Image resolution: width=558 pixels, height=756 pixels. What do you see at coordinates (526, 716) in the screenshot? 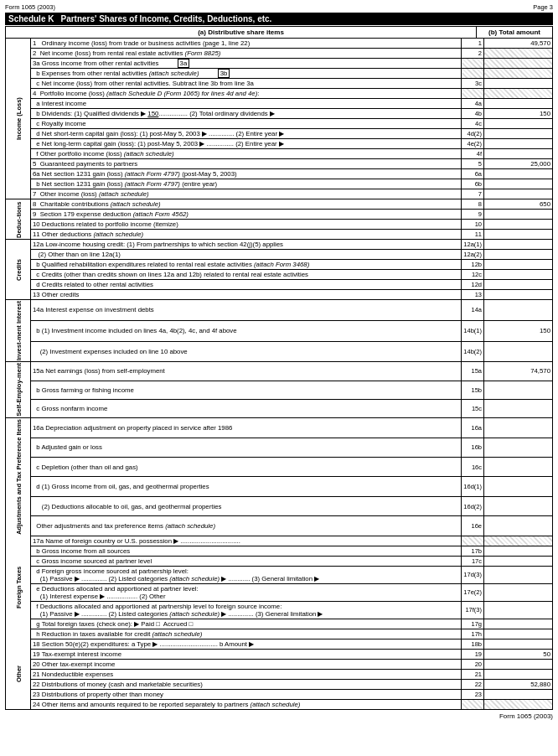
I see `footer-form-ref: Form 1065 (2003)` at bounding box center [526, 716].